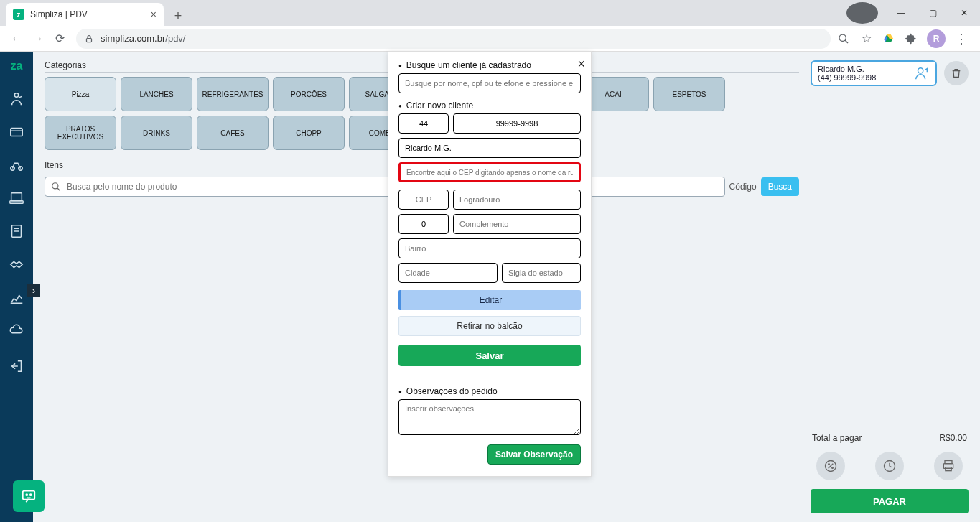 The height and width of the screenshot is (522, 980). Describe the element at coordinates (309, 133) in the screenshot. I see `category-chopp: CHOPP` at that location.